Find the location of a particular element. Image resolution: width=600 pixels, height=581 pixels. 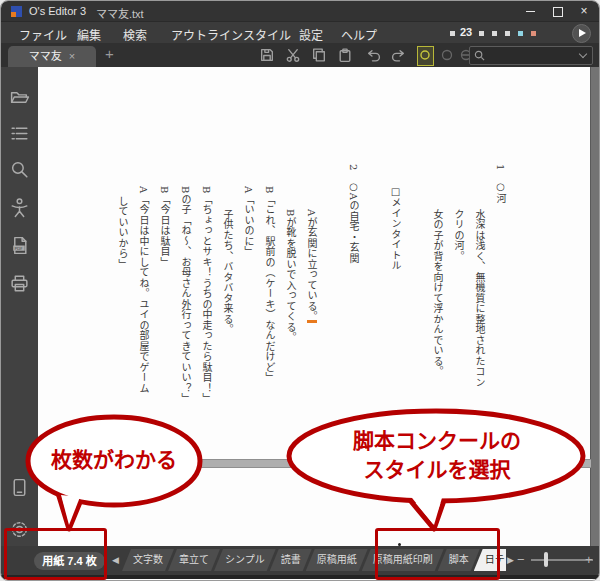

menu-outline: アウトライン is located at coordinates (207, 34).